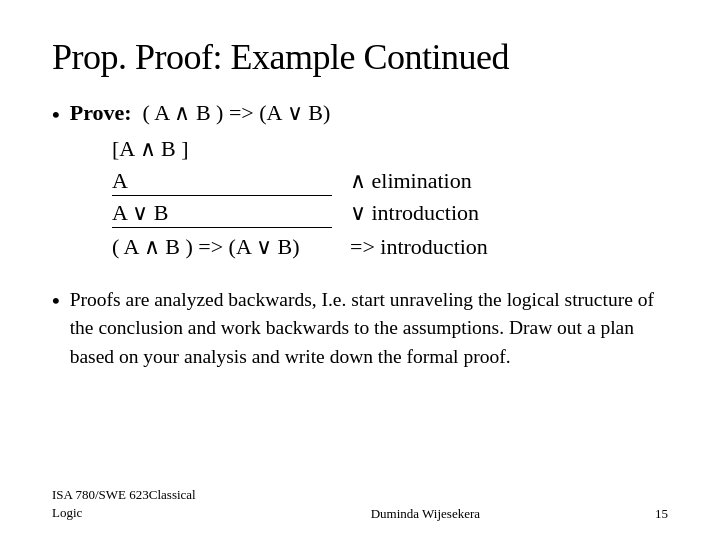 Image resolution: width=720 pixels, height=540 pixels. Describe the element at coordinates (222, 182) in the screenshot. I see `proof-expr-2: A` at that location.